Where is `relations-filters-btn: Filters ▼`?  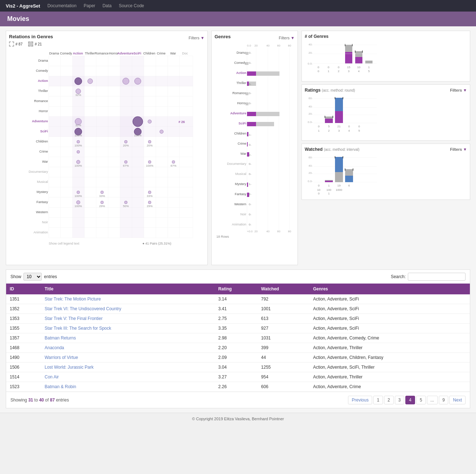
relations-filters-btn: Filters ▼ is located at coordinates (197, 38).